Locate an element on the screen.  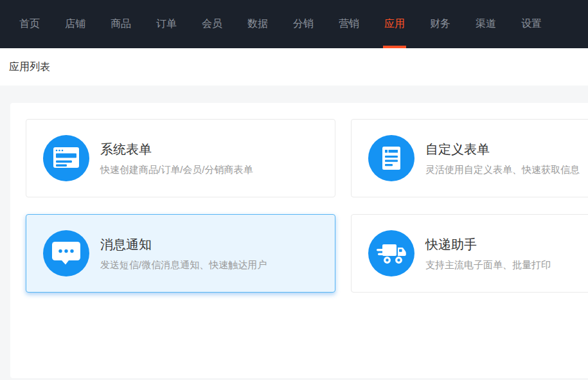
nav-item-marketing: 营销 is located at coordinates (349, 24).